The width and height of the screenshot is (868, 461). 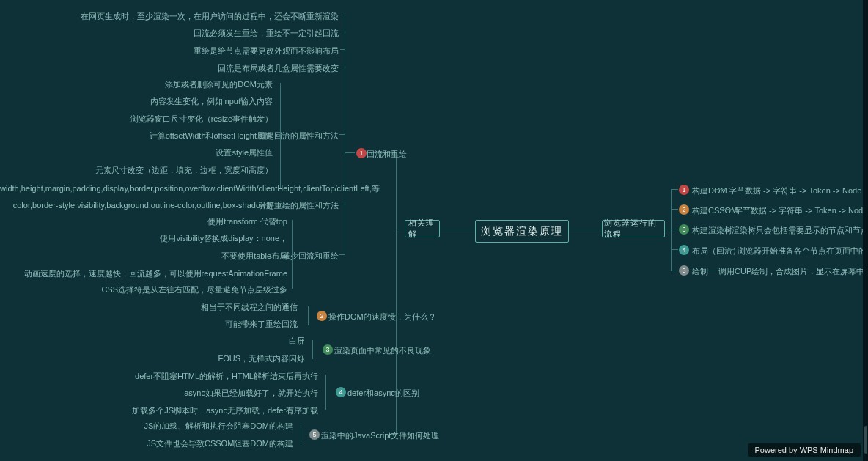 What do you see at coordinates (152, 359) in the screenshot?
I see `leaf-text: FOUS，无样式内容闪烁` at bounding box center [152, 359].